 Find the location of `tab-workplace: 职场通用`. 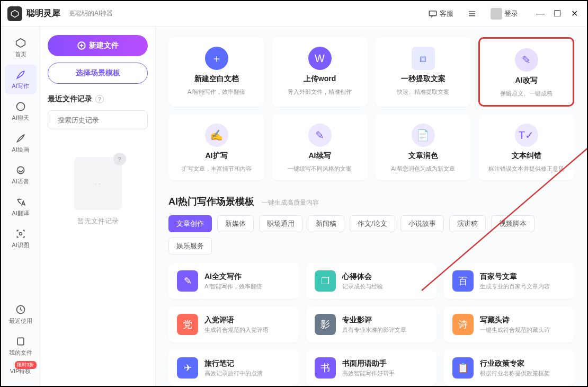

tab-workplace: 职场通用 is located at coordinates (281, 224).